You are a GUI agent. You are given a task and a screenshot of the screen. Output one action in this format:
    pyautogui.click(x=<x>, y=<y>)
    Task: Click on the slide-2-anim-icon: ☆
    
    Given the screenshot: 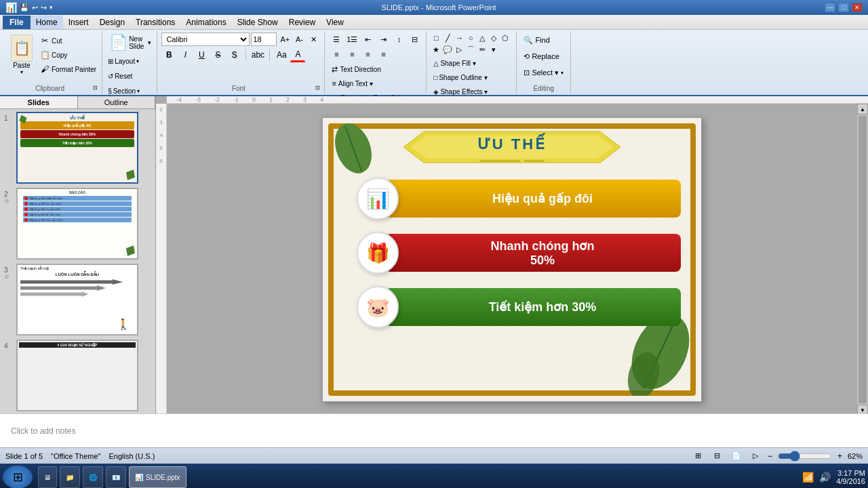 What is the action you would take?
    pyautogui.click(x=7, y=201)
    